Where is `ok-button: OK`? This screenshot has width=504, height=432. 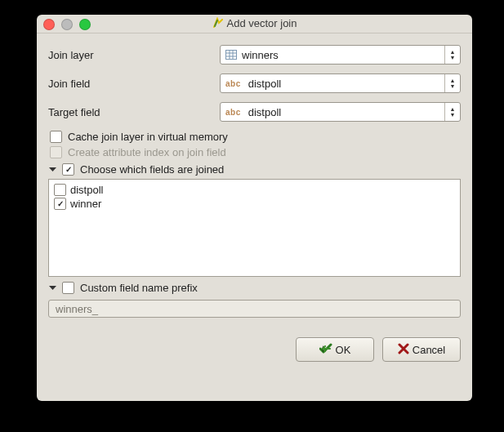
ok-button: OK is located at coordinates (335, 350).